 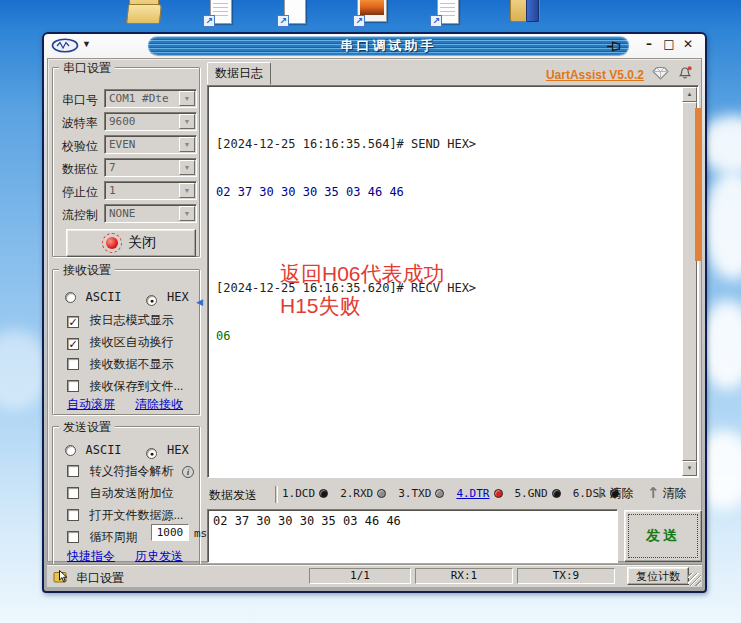 What do you see at coordinates (538, 494) in the screenshot?
I see `indicator-gnd: 5.GND` at bounding box center [538, 494].